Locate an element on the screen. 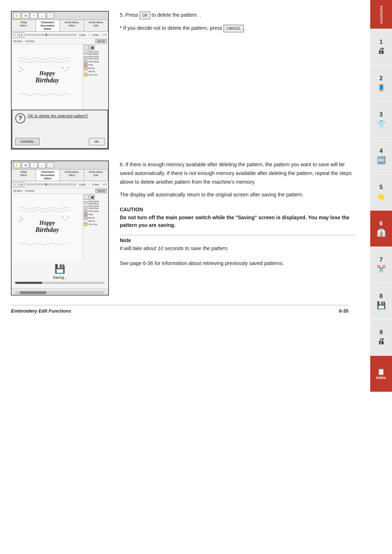  screen2-value2: 27min is located at coordinates (95, 184).